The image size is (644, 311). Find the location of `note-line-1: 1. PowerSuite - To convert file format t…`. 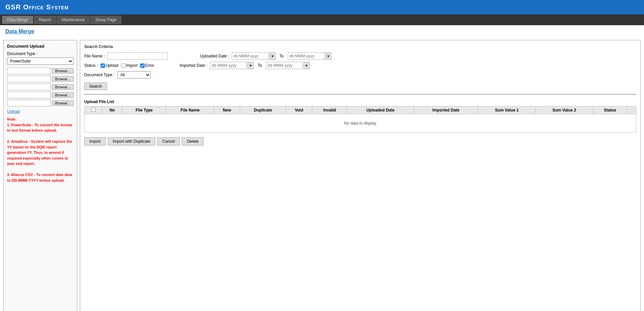

note-line-1: 1. PowerSuite - To convert file format t… is located at coordinates (40, 128).